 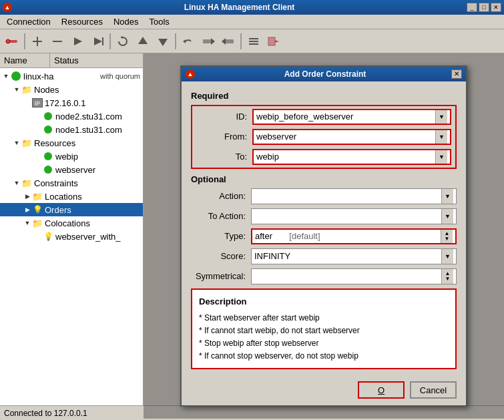 I want to click on toolbar-refresh-btn, so click(x=123, y=41).